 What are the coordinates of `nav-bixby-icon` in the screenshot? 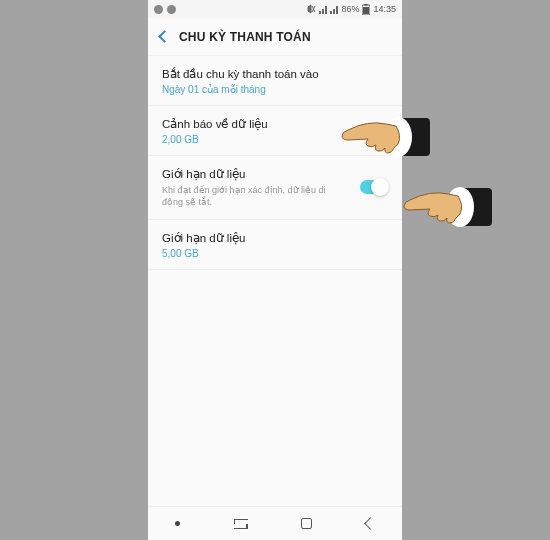 It's located at (178, 524).